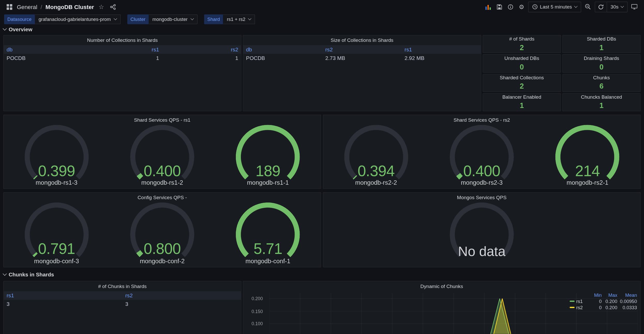 The image size is (644, 334). What do you see at coordinates (441, 58) in the screenshot?
I see `table-cell: 2.92 MB` at bounding box center [441, 58].